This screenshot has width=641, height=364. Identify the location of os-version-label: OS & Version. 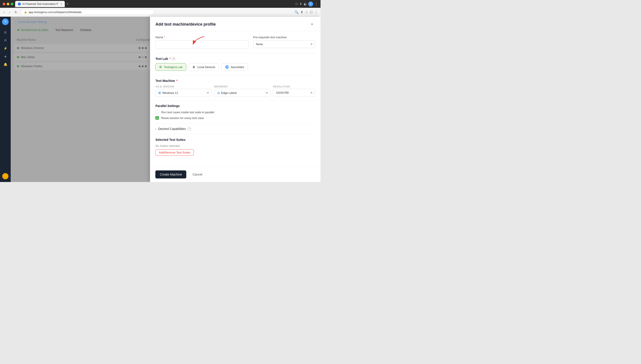
(184, 86).